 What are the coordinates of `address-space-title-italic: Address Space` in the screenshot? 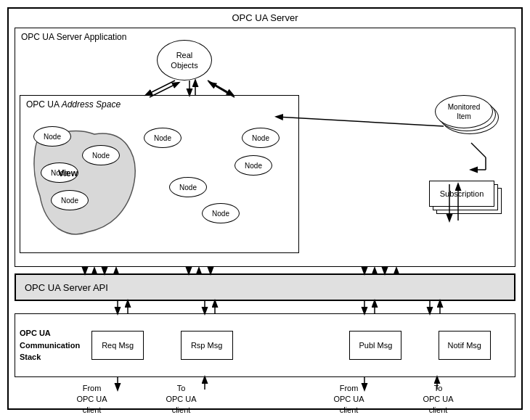 It's located at (91, 104).